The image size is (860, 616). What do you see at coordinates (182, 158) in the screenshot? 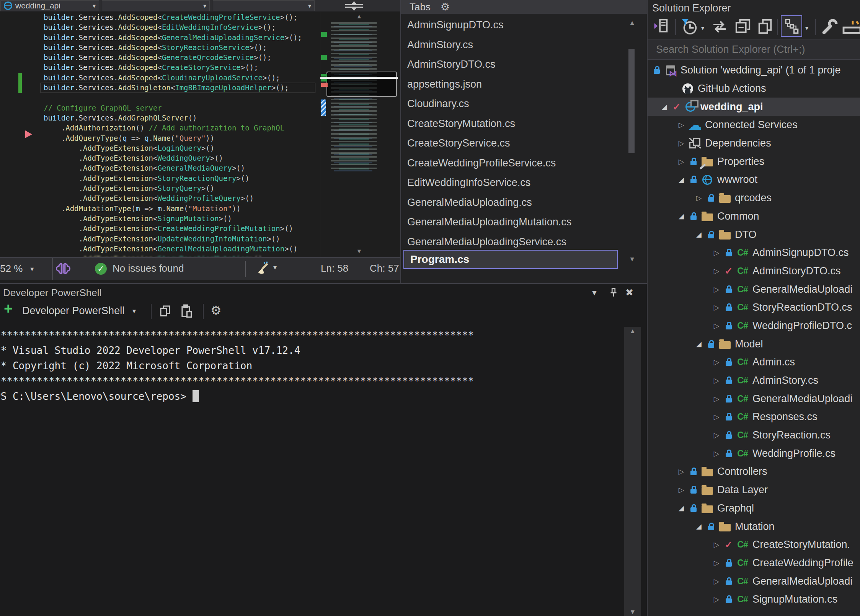
I see `code-line: .AddTypeExtension<WeddingQuery>()` at bounding box center [182, 158].